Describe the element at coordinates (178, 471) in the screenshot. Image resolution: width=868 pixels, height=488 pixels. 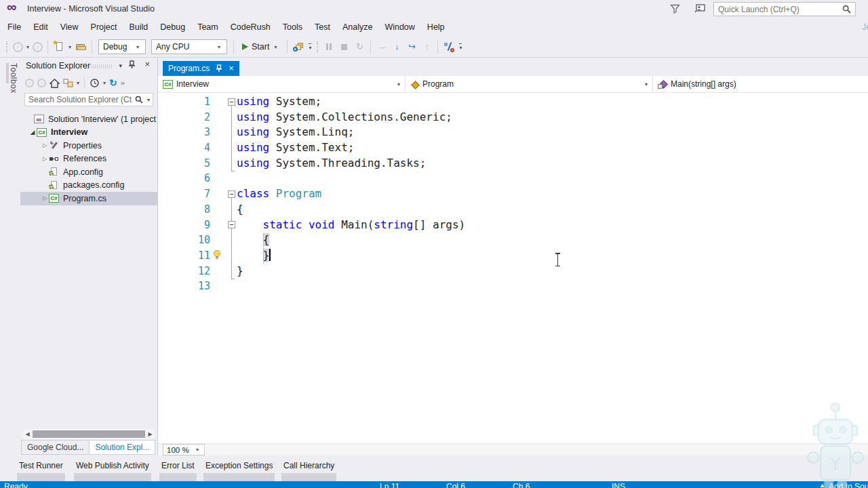
I see `panel-tab-error-list: Error List` at that location.